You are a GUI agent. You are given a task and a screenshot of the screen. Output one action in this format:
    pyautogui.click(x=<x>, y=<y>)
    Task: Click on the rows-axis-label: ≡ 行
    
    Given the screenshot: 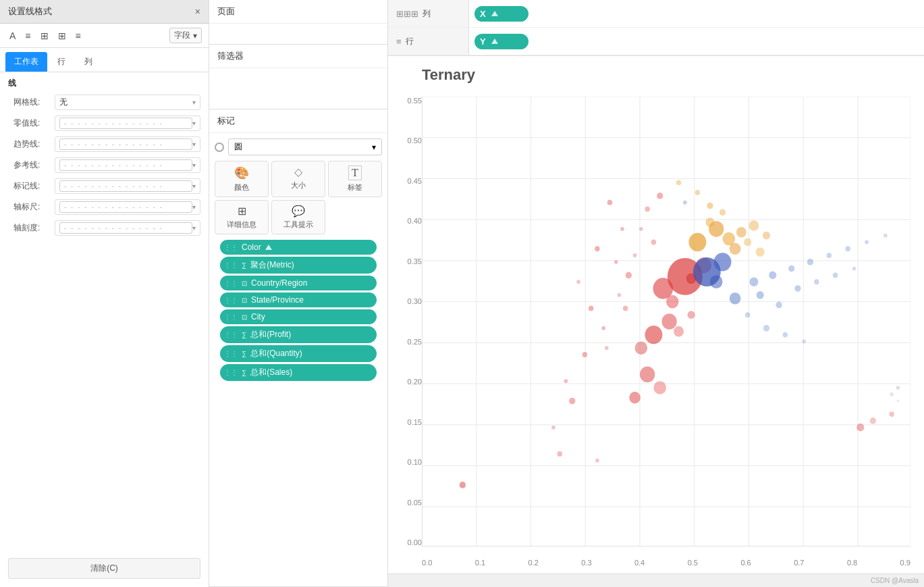 What is the action you would take?
    pyautogui.click(x=429, y=41)
    